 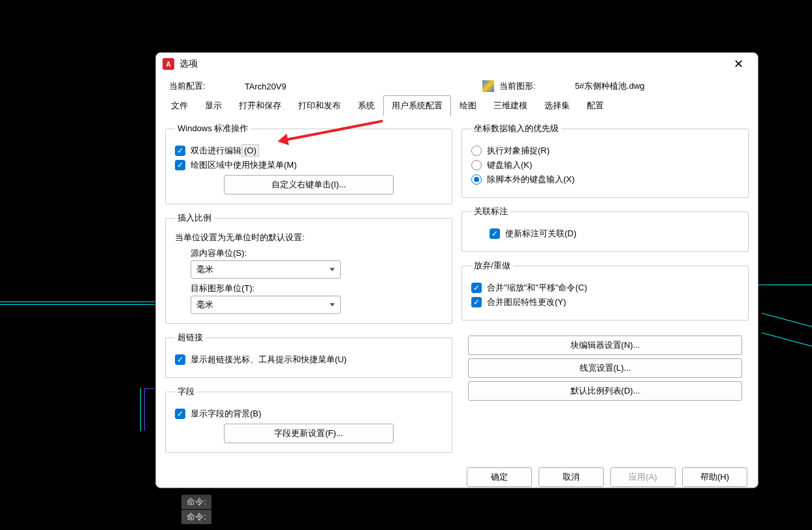 I want to click on tab-profiles: 配置, so click(x=595, y=106).